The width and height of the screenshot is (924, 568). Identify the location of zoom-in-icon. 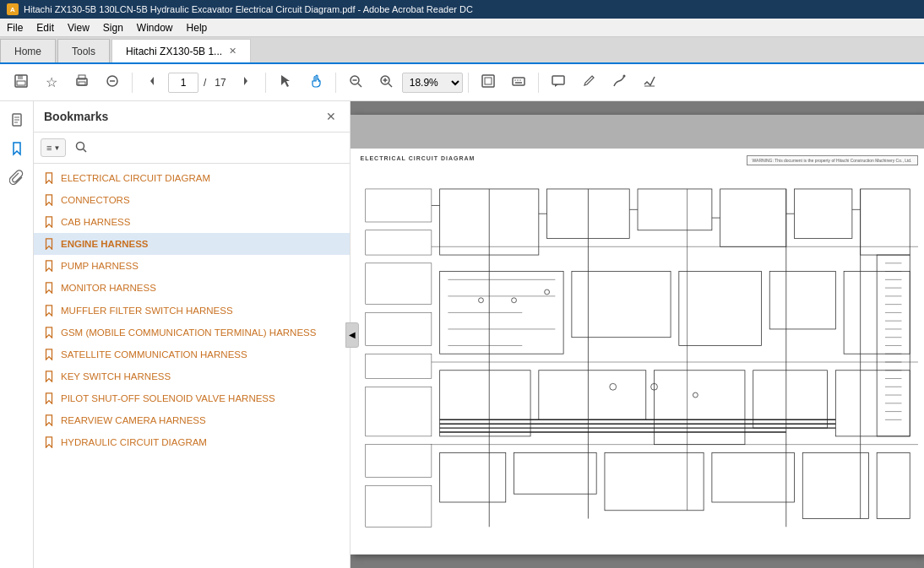
(386, 83).